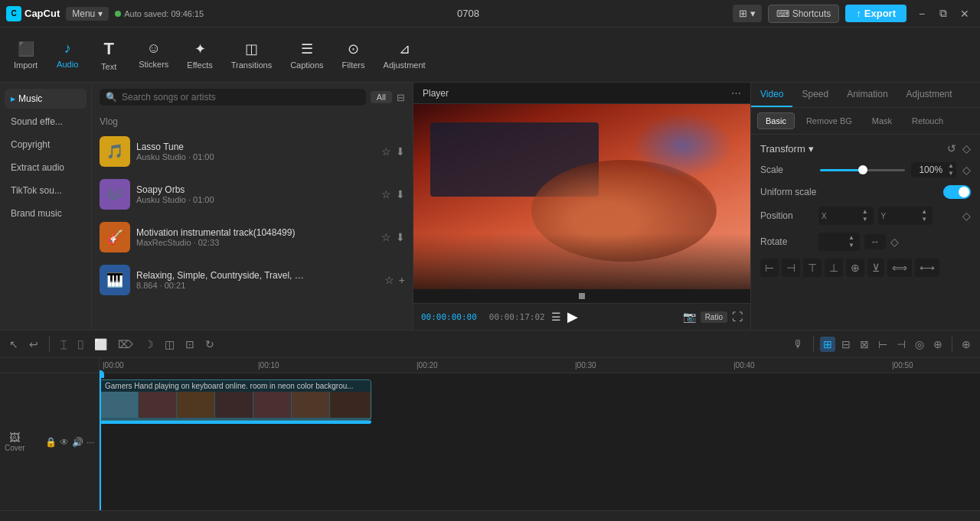 The width and height of the screenshot is (980, 521). I want to click on transform-title: Transform ▾, so click(787, 148).